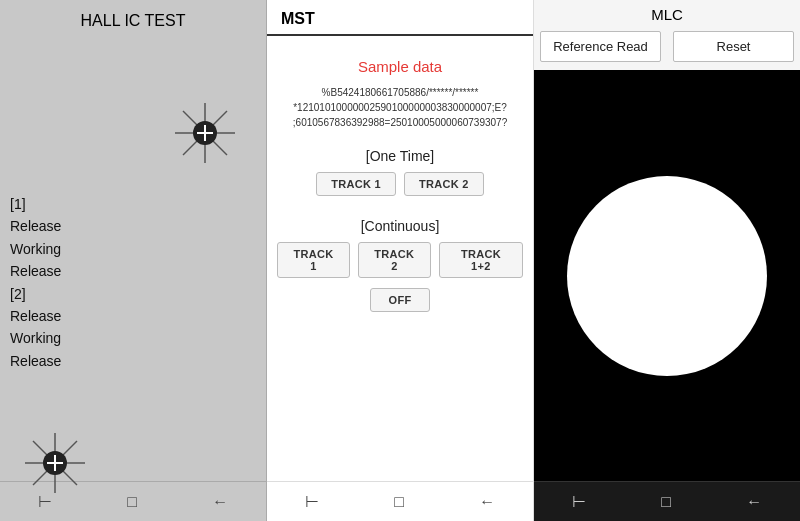 Image resolution: width=800 pixels, height=521 pixels. I want to click on panel2-title: MST, so click(400, 18).